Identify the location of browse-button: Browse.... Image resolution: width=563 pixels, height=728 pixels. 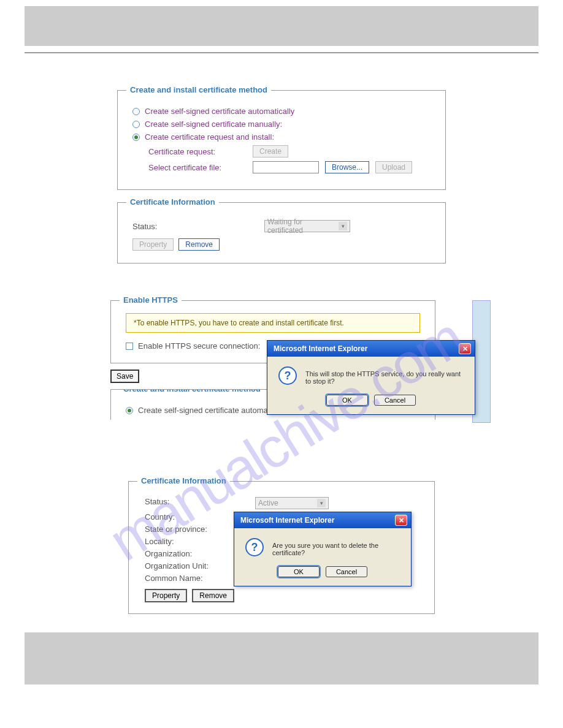
(347, 167).